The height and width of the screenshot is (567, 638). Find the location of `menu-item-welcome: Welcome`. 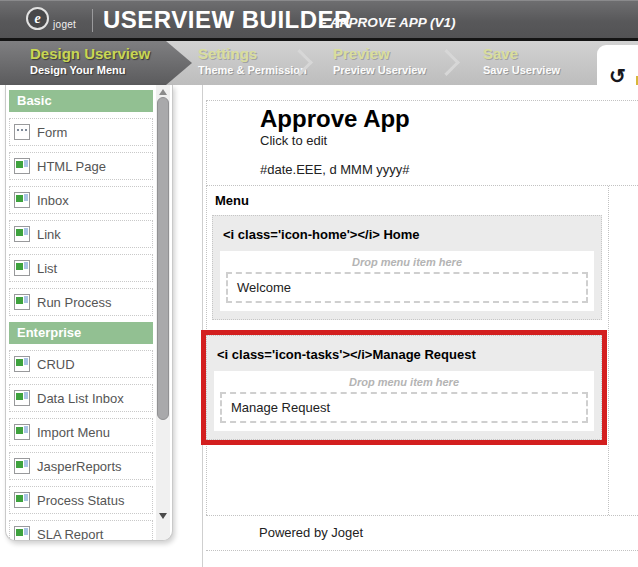

menu-item-welcome: Welcome is located at coordinates (407, 288).